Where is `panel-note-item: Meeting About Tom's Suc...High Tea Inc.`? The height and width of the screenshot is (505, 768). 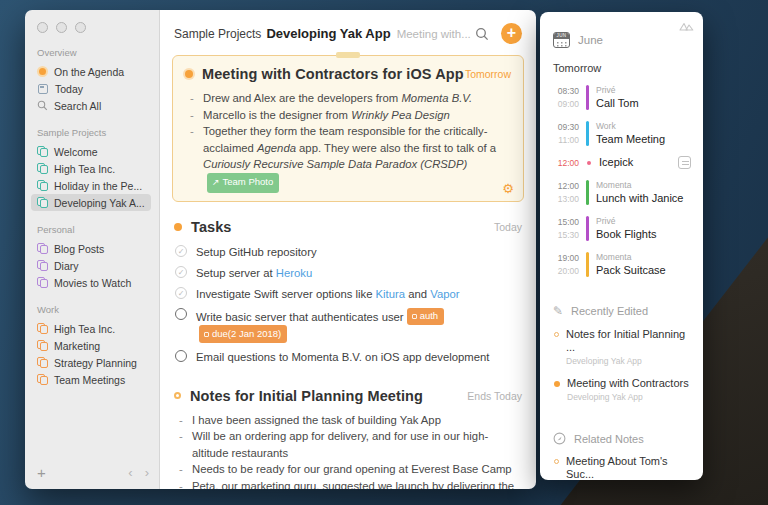
panel-note-item: Meeting About Tom's Suc...High Tea Inc. is located at coordinates (623, 468).